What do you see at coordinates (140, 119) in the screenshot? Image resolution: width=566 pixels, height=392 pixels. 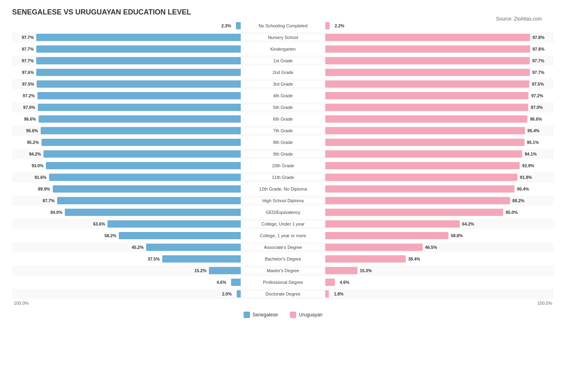 I see `bar-senegalese: 96.6%` at bounding box center [140, 119].